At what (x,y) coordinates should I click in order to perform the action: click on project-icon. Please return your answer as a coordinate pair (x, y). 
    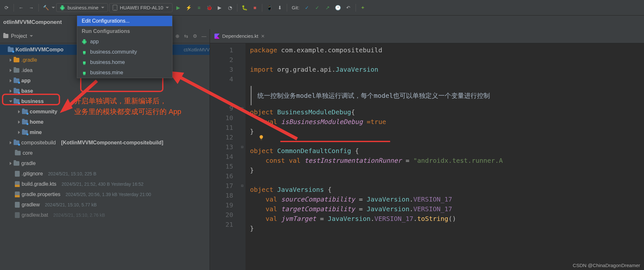
    Looking at the image, I should click on (11, 50).